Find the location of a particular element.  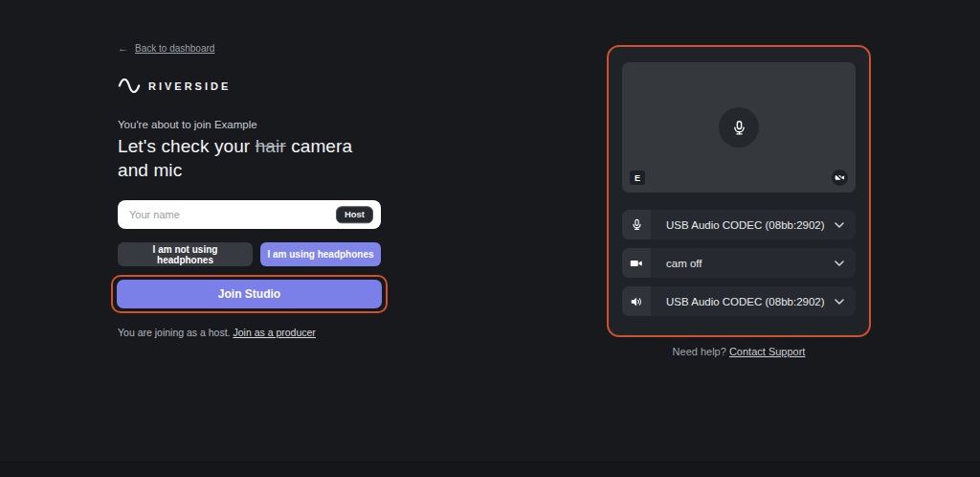

microphone-select: USB Audio CODEC (08bb:2902) is located at coordinates (739, 224).